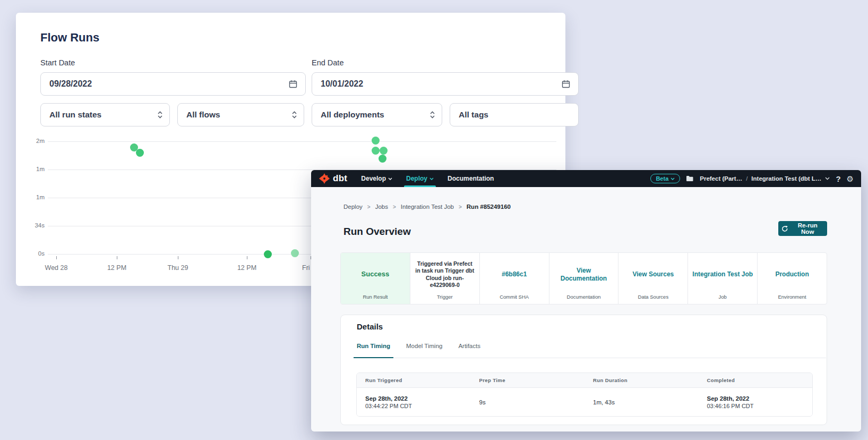 The image size is (868, 440). Describe the element at coordinates (528, 402) in the screenshot. I see `table-cell: 9s` at that location.